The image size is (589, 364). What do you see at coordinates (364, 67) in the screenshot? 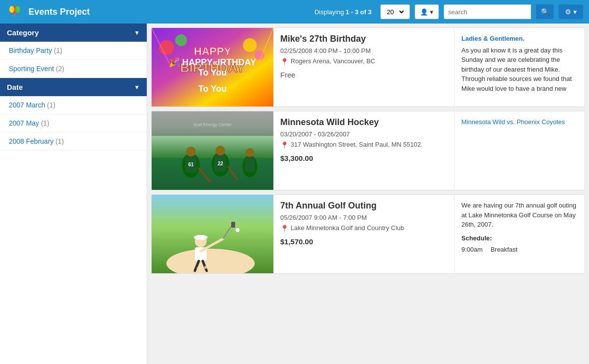
I see `event-info-birthday: Mike's 27th Birthday 02/25/2008 4:00 PM …` at bounding box center [364, 67].